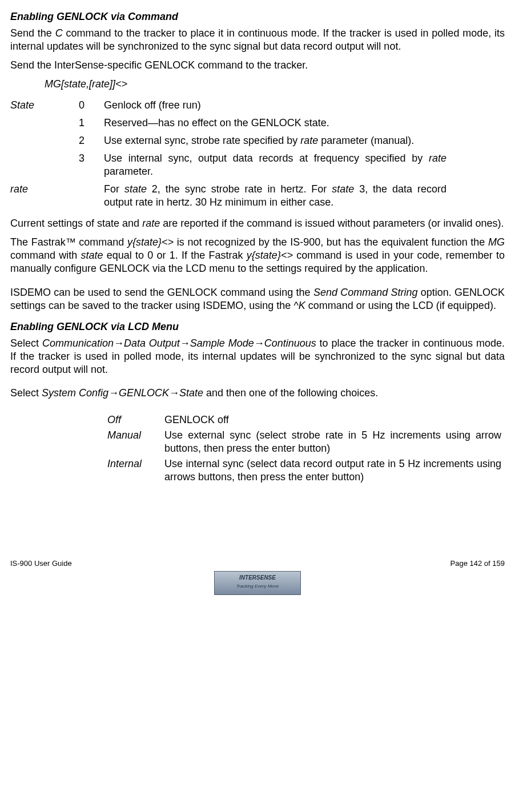 This screenshot has height=812, width=515. What do you see at coordinates (33, 33) in the screenshot?
I see `text: Send the` at bounding box center [33, 33].